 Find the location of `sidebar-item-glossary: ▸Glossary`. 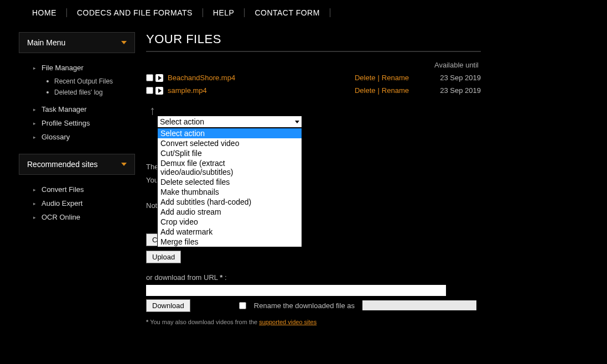

sidebar-item-glossary: ▸Glossary is located at coordinates (77, 137).